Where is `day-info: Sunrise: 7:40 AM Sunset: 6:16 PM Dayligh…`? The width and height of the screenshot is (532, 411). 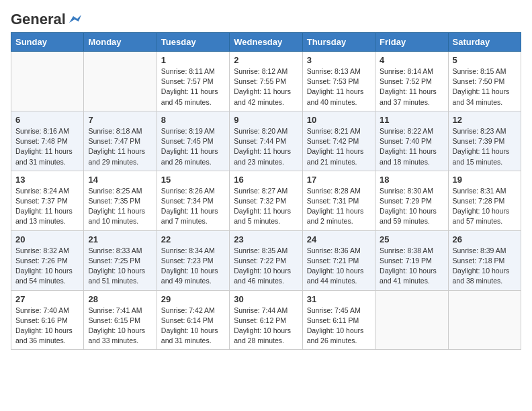 day-info: Sunrise: 7:40 AM Sunset: 6:16 PM Dayligh… is located at coordinates (47, 326).